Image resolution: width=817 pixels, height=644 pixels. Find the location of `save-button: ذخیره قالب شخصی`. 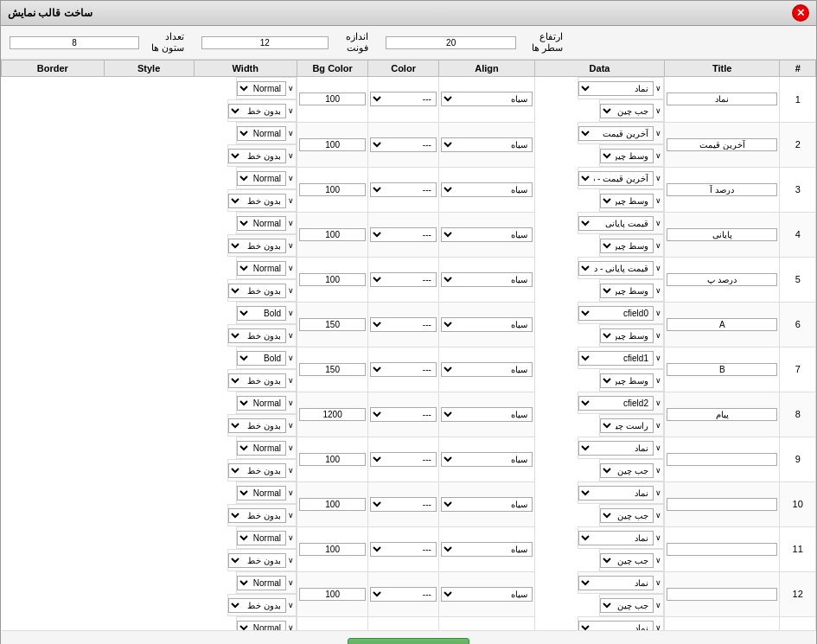

save-button: ذخیره قالب شخصی is located at coordinates (409, 641).